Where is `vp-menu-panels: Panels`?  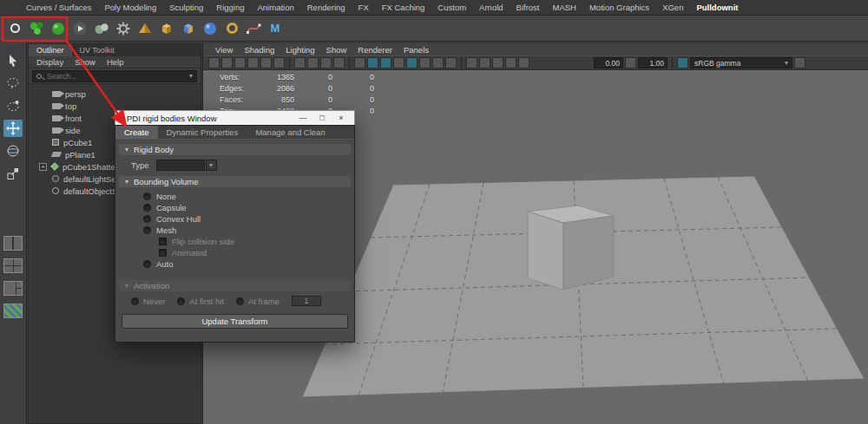
vp-menu-panels: Panels is located at coordinates (417, 50).